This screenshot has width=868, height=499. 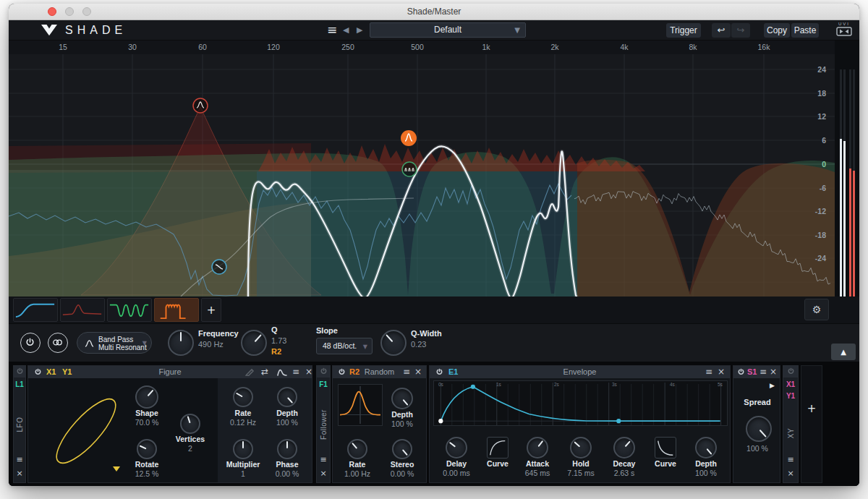 I want to click on lfo-rate-knob, so click(x=243, y=397).